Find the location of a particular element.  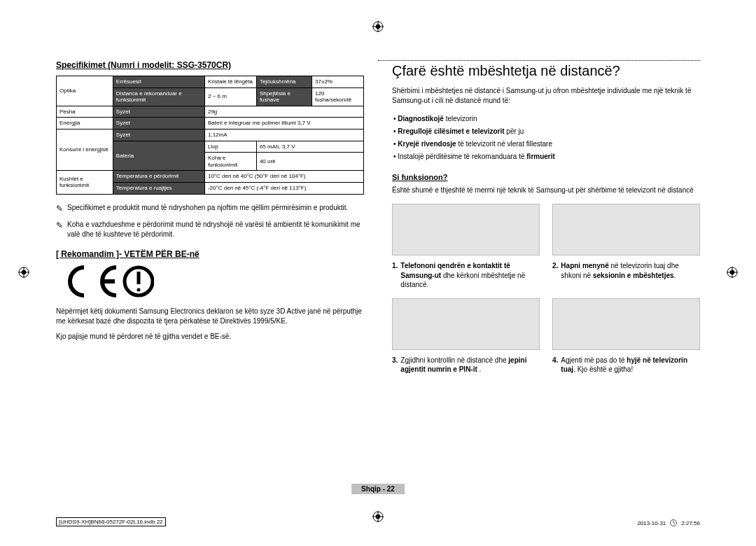

list-item: Kryejë rivendosje të televizorit në vler… is located at coordinates (551, 144).